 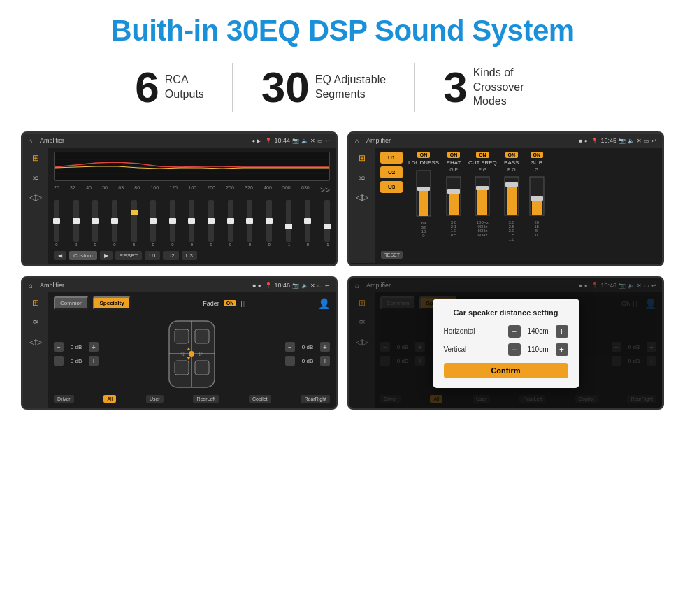 I want to click on channel-bass: ON BASS F G 3.02.52.01.51.0, so click(x=512, y=196).